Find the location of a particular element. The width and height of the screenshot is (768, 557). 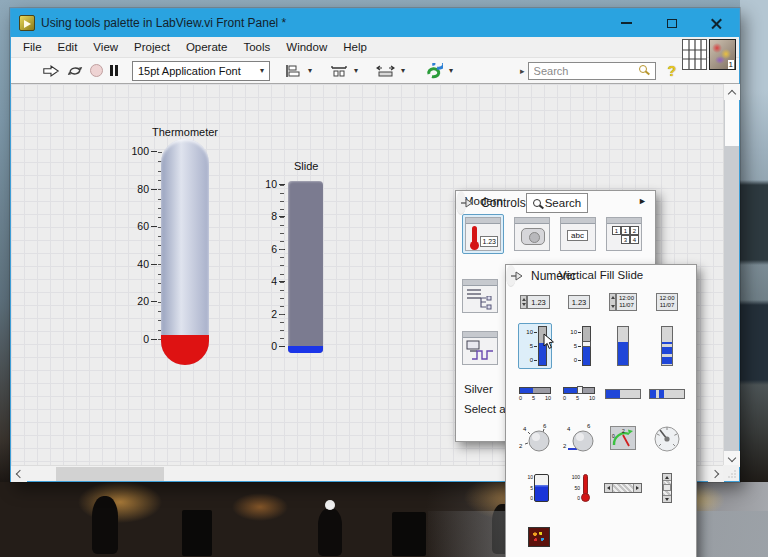

numeric-row-2: 1050 1050 is located at coordinates (601, 346).